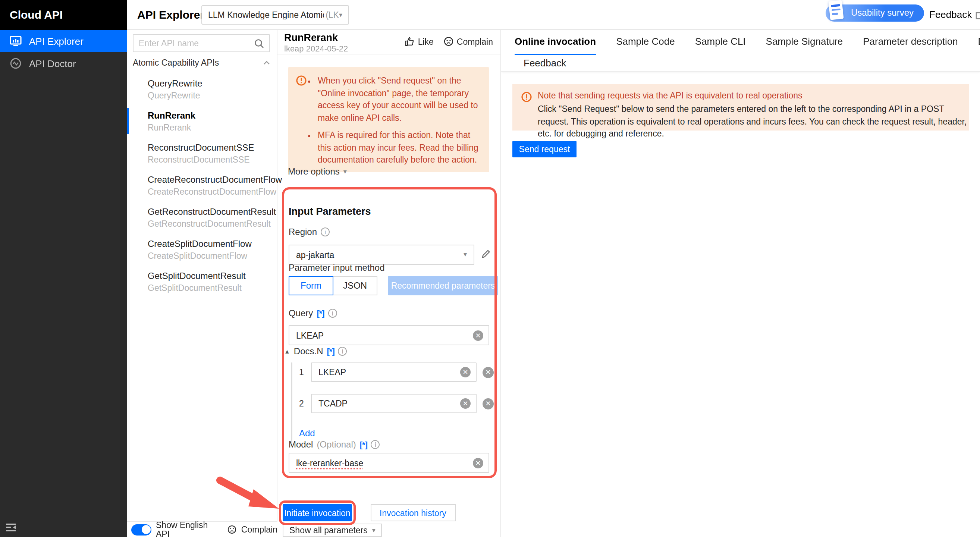 Image resolution: width=980 pixels, height=537 pixels. What do you see at coordinates (910, 46) in the screenshot?
I see `tab-parameter-description: Parameter description` at bounding box center [910, 46].